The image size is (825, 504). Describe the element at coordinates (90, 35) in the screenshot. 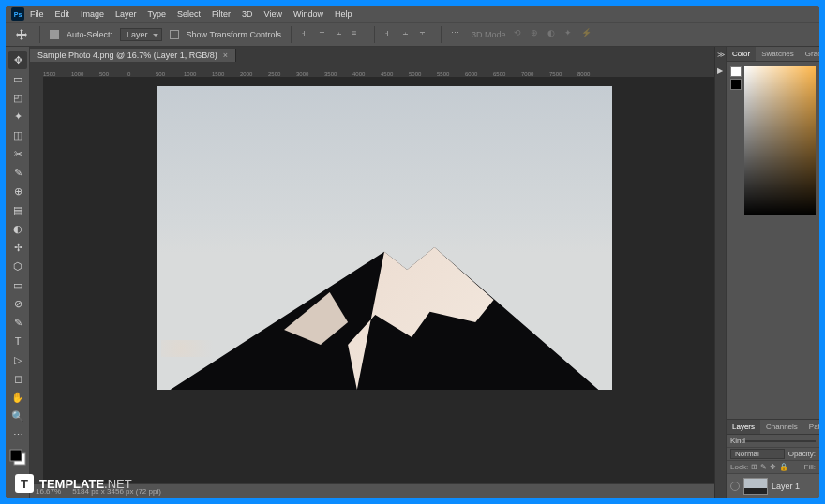

I see `auto-select-label: Auto-Select:` at that location.